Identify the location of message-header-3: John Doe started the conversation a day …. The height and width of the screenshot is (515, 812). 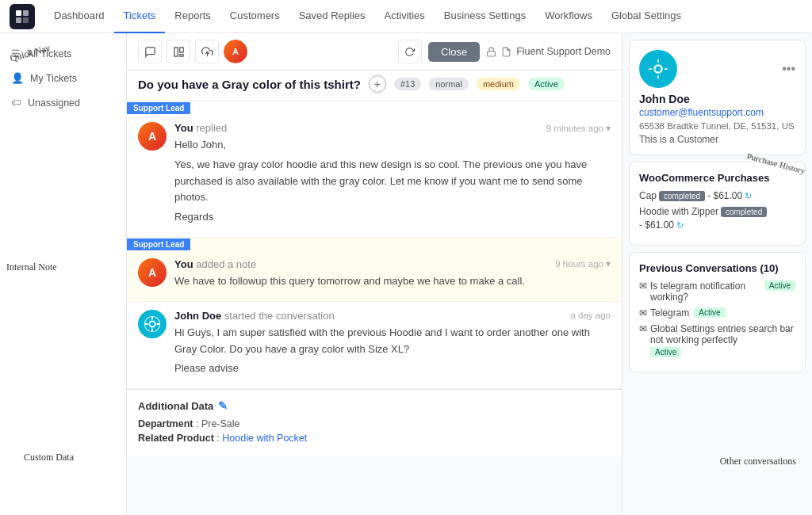
(393, 315).